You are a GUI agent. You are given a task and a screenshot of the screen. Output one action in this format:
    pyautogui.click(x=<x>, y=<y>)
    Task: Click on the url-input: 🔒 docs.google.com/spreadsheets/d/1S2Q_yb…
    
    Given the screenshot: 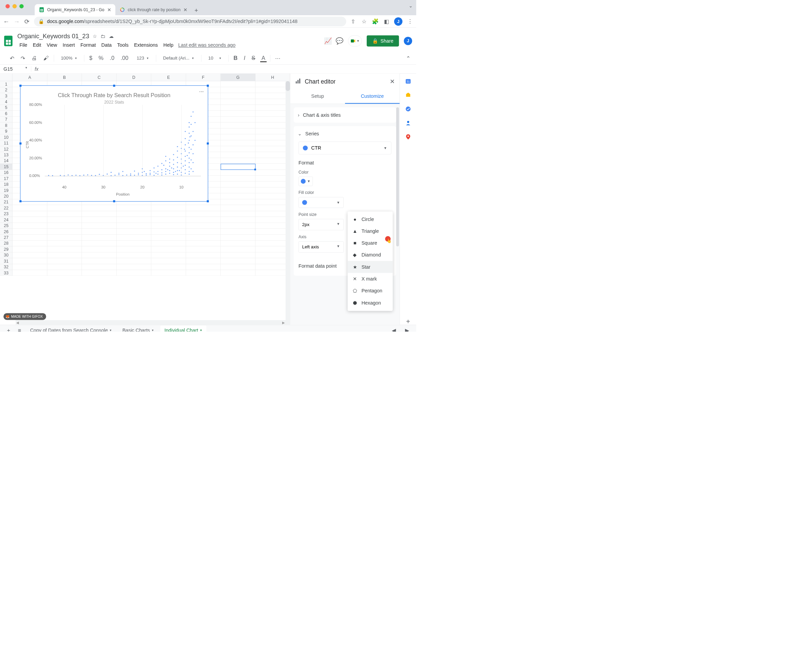 What is the action you would take?
    pyautogui.click(x=190, y=21)
    